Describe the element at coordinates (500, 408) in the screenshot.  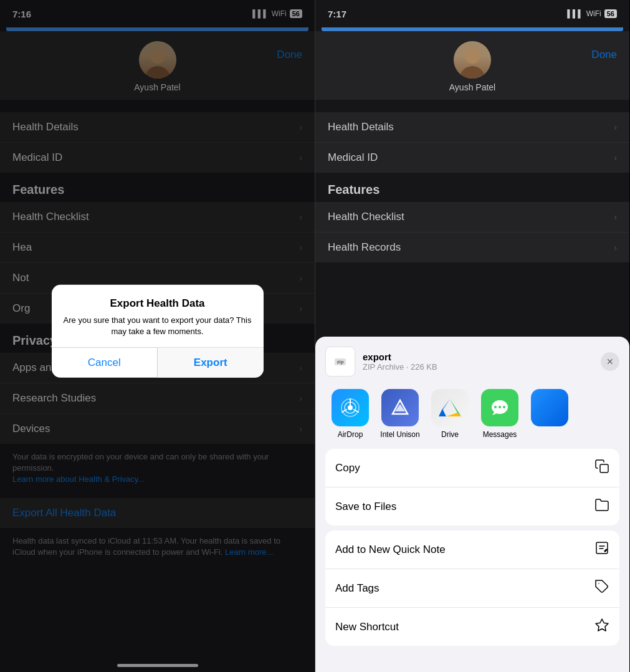
I see `messages-svg` at that location.